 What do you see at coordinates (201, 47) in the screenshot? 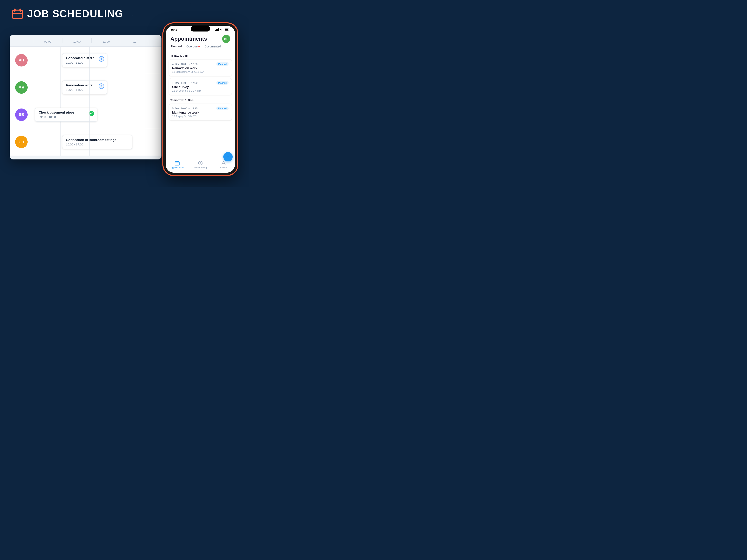
I see `app-tabs: Planned Overdue Documented` at bounding box center [201, 47].